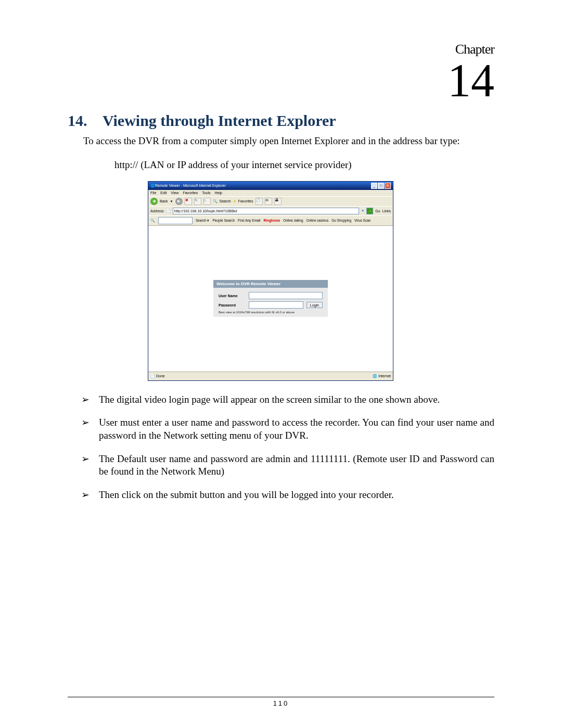 This screenshot has width=562, height=728. Describe the element at coordinates (249, 221) in the screenshot. I see `quickbar-email: Find Any Email` at that location.